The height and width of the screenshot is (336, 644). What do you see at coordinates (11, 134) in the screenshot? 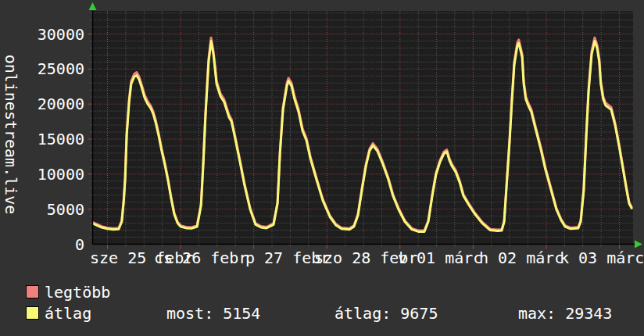
I see `vertical-axis-label: onlinestream.live` at bounding box center [11, 134].